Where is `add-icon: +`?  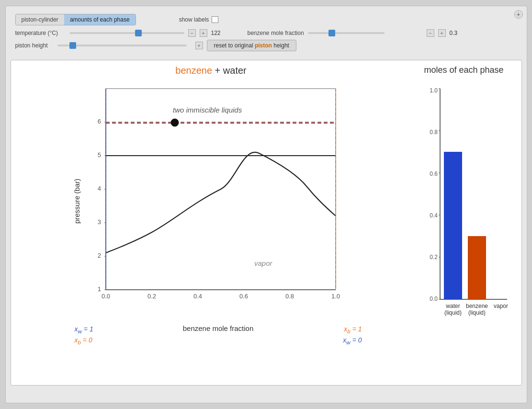
add-icon: + is located at coordinates (519, 14).